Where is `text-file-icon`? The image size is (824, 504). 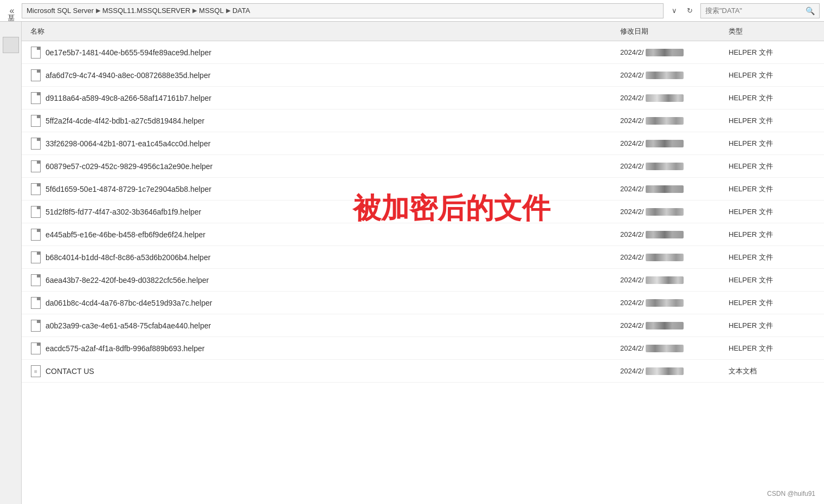
text-file-icon is located at coordinates (36, 371).